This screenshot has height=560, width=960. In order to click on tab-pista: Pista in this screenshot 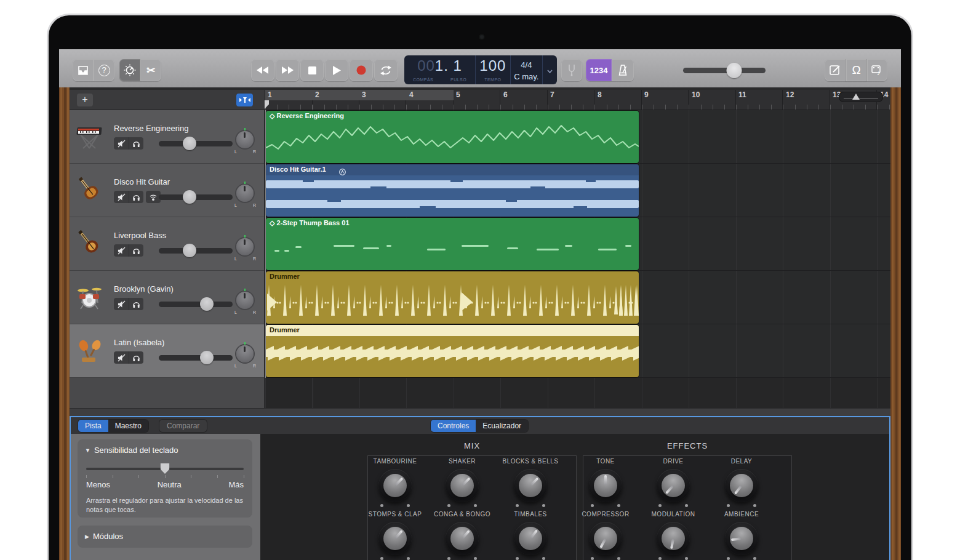, I will do `click(94, 426)`.